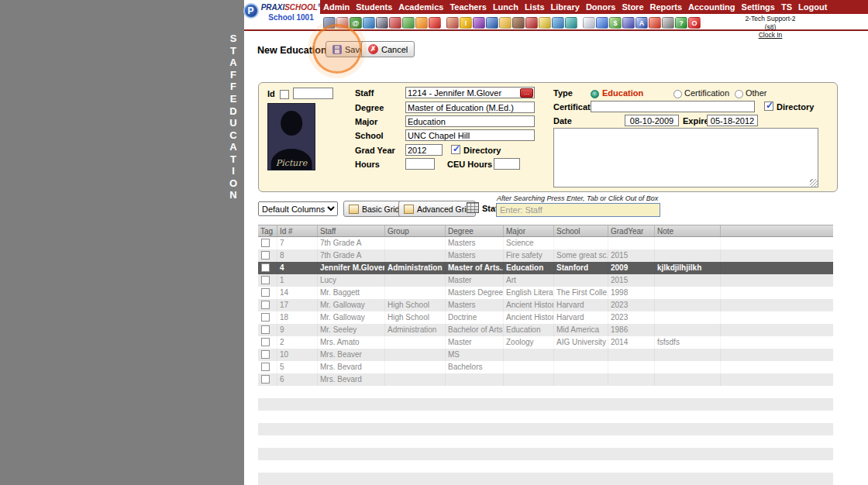 Image resolution: width=868 pixels, height=485 pixels. What do you see at coordinates (566, 7) in the screenshot?
I see `nav-item-library: Library` at bounding box center [566, 7].